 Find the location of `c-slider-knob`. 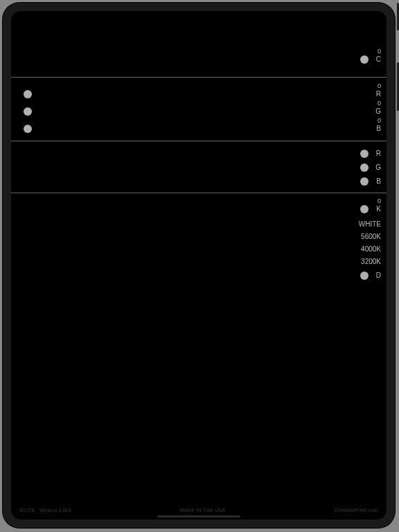

c-slider-knob is located at coordinates (364, 60).